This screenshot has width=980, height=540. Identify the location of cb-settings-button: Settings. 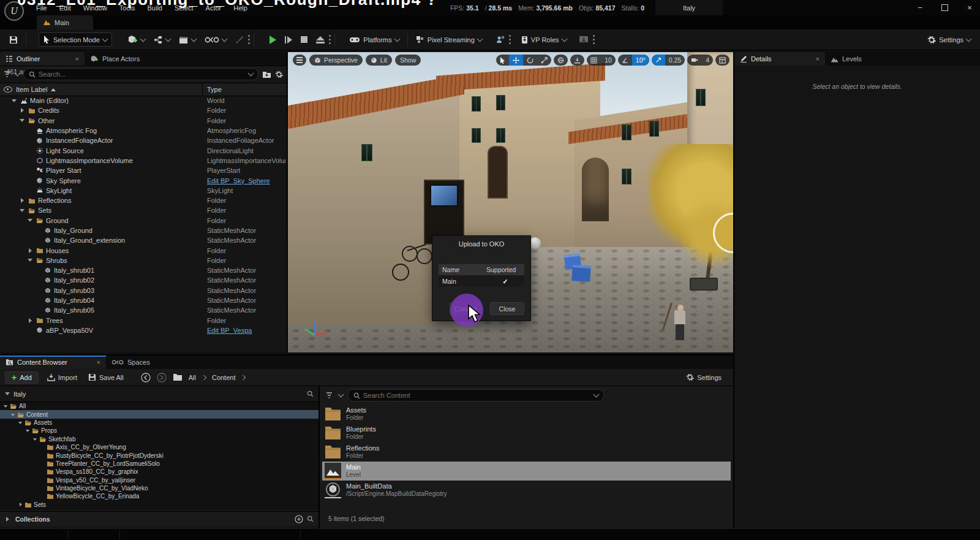
(704, 378).